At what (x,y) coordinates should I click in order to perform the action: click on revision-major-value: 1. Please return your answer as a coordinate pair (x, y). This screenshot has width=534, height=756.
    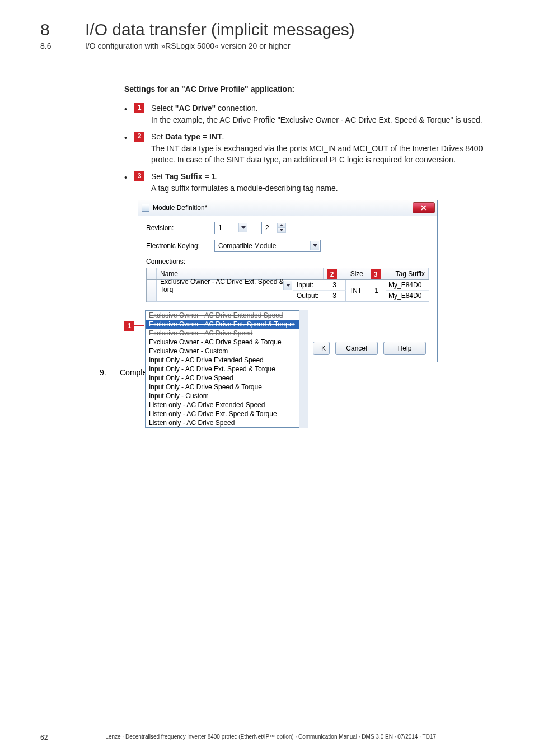
    Looking at the image, I should click on (221, 228).